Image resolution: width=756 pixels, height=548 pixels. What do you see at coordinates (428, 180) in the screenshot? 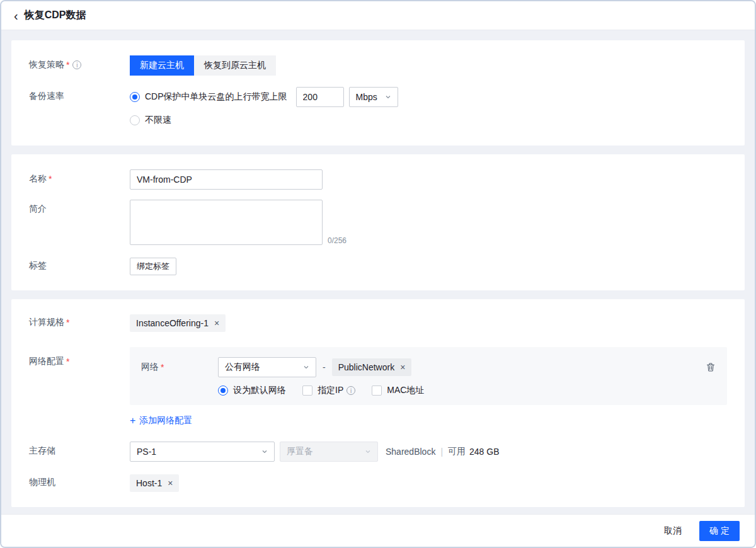
I see `name-control` at bounding box center [428, 180].